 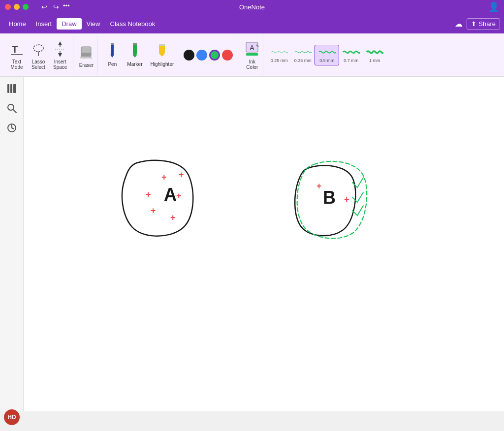 I want to click on text-mode-label: TextMode, so click(x=17, y=64).